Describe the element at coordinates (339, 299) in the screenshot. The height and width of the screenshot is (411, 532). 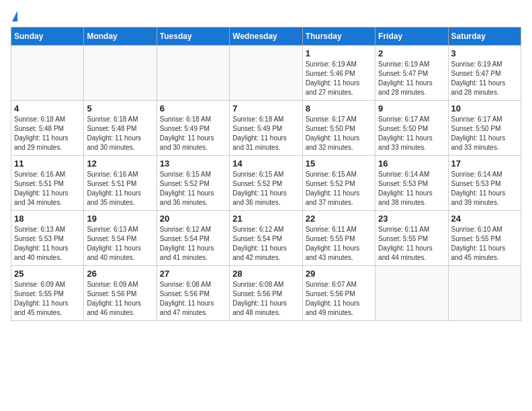
I see `day-info: Sunrise: 6:07 AMSunset: 5:56 PMDaylight:…` at that location.